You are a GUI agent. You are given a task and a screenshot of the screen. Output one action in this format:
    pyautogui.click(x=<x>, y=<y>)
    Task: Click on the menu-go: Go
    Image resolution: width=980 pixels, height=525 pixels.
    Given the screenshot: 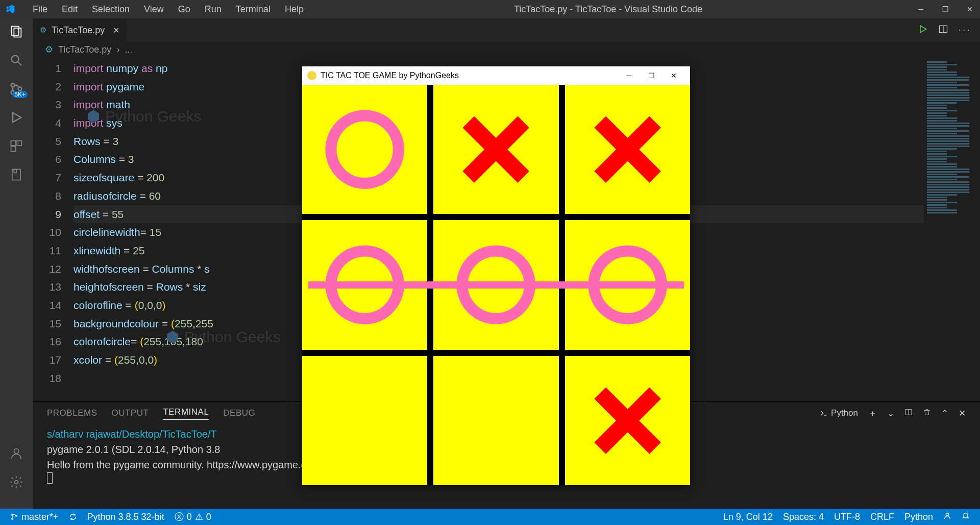 What is the action you would take?
    pyautogui.click(x=184, y=9)
    